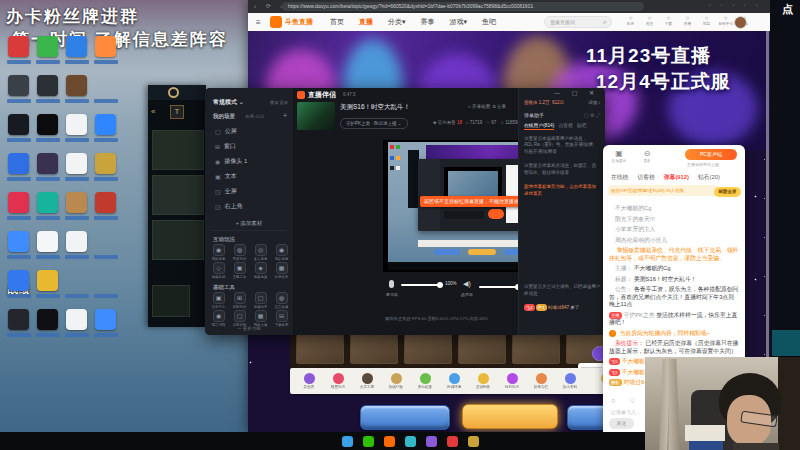  What do you see at coordinates (240, 253) in the screenshot?
I see `play-feature: ◍ 常驻玩法` at bounding box center [240, 253].